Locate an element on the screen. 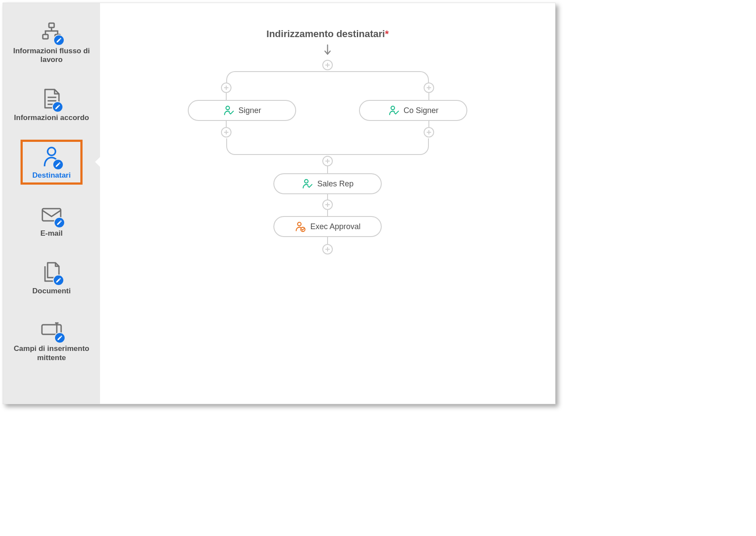 This screenshot has height=536, width=756. add-step-after-exec-button is located at coordinates (328, 249).